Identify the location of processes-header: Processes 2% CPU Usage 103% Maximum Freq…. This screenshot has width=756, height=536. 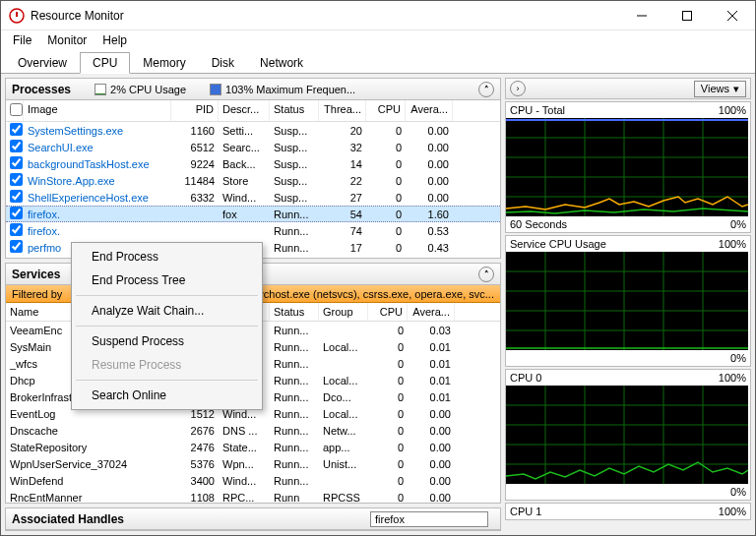
(253, 89).